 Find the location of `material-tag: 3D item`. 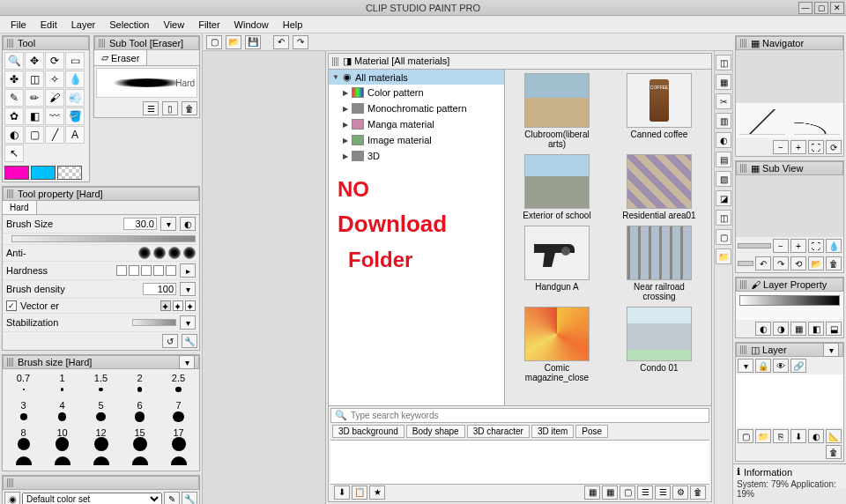

material-tag: 3D item is located at coordinates (553, 432).